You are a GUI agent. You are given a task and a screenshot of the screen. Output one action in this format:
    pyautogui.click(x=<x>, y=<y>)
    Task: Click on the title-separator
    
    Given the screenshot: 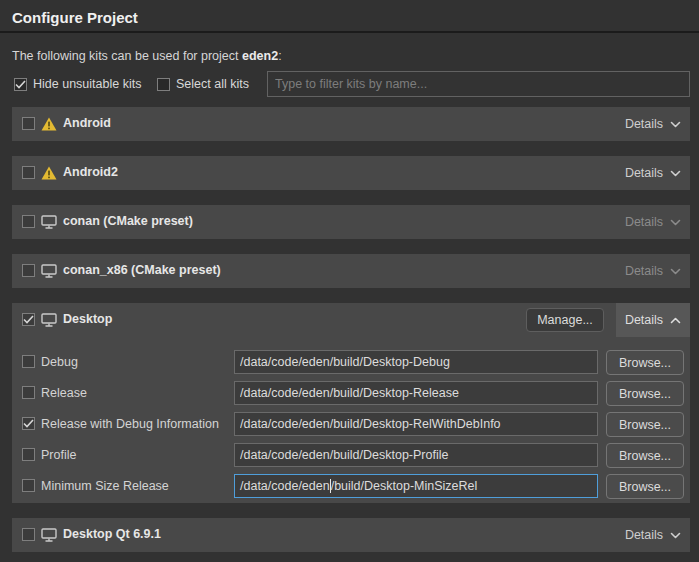 What is the action you would take?
    pyautogui.click(x=350, y=32)
    